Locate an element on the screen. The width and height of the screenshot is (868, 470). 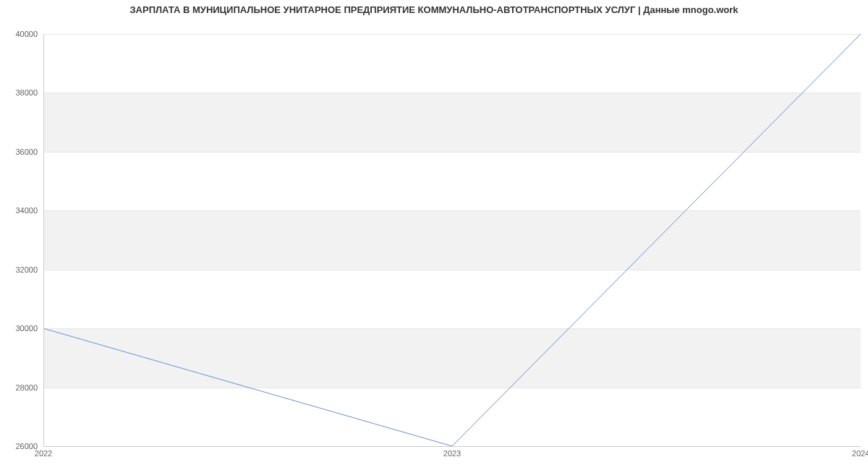
y-tick-label: 40000 is located at coordinates (26, 34).